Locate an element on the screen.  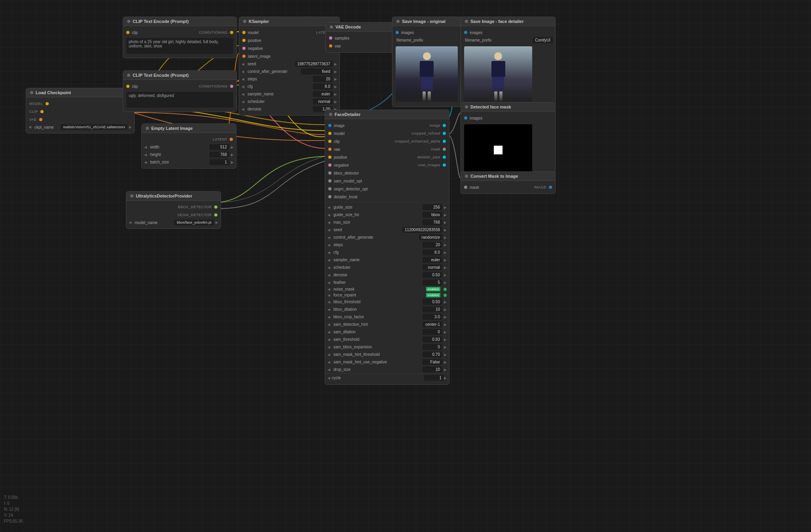
fd-st-right: ▶ is located at coordinates (445, 340).